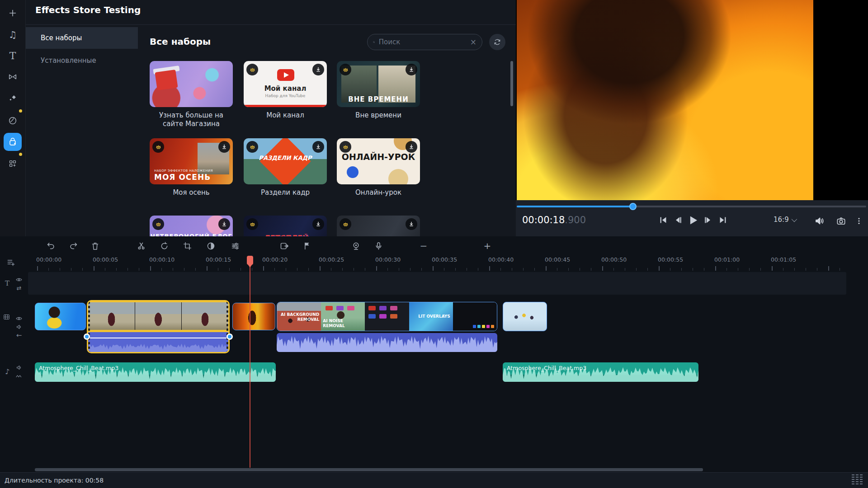 This screenshot has width=868, height=488. Describe the element at coordinates (424, 246) in the screenshot. I see `zoom-out-button: −` at that location.